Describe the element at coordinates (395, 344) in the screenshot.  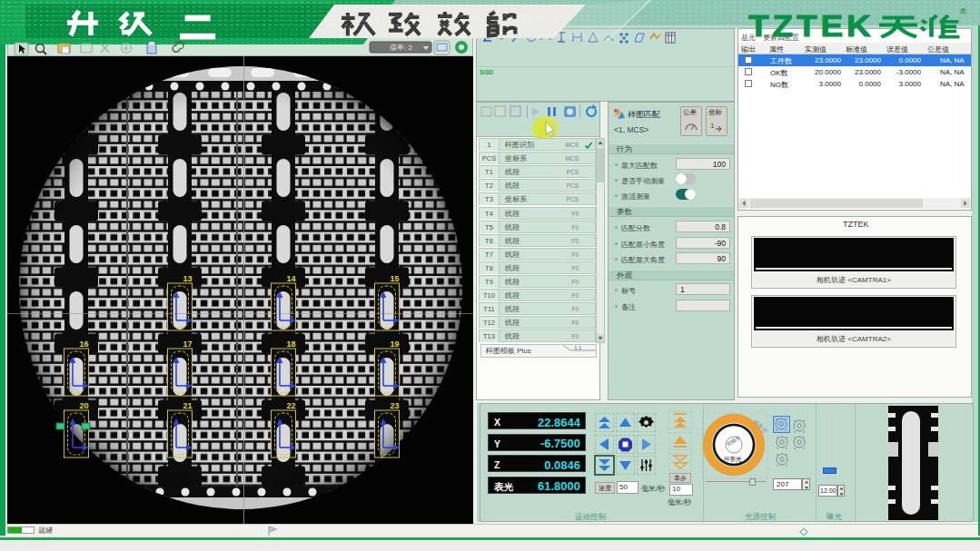
I see `svg-text: 19` at that location.